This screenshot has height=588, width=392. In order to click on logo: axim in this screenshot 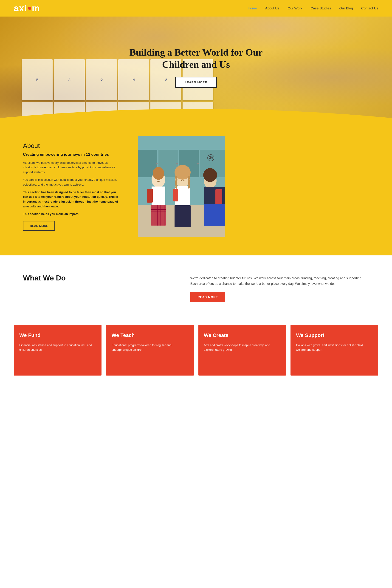, I will do `click(27, 8)`.